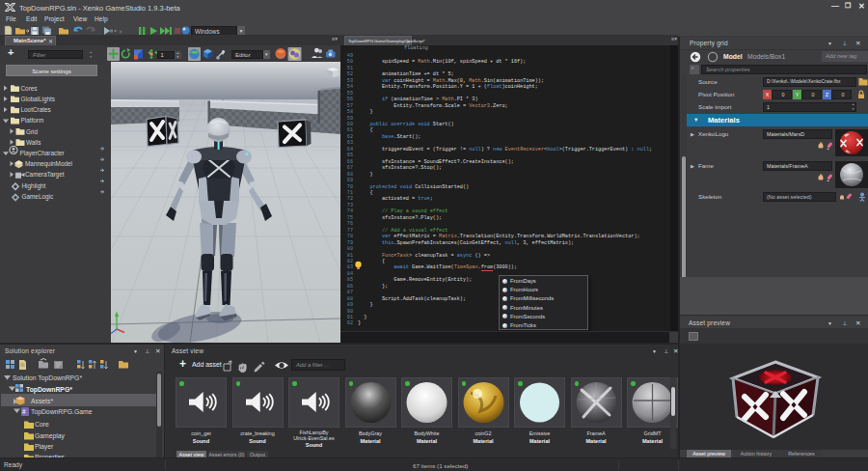  I want to click on svg-text: Grid, so click(33, 131).